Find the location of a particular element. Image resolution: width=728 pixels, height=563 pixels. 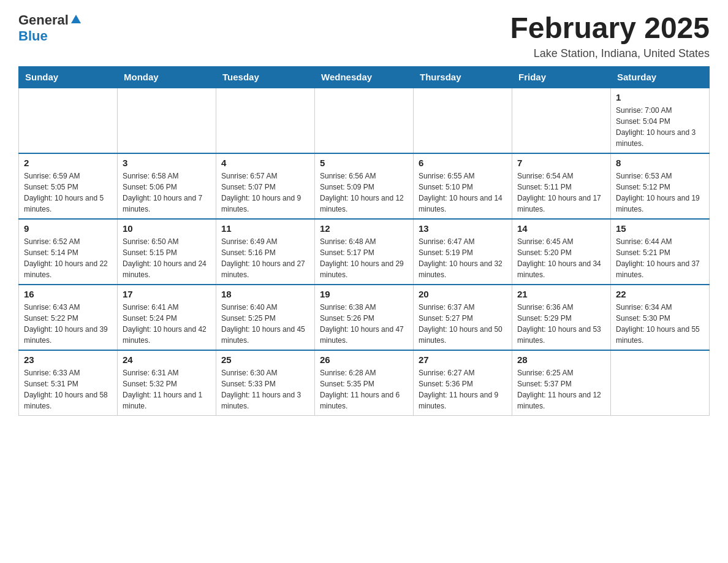

day-info: Sunrise: 7:00 AMSunset: 5:04 PMDaylight:… is located at coordinates (660, 127).